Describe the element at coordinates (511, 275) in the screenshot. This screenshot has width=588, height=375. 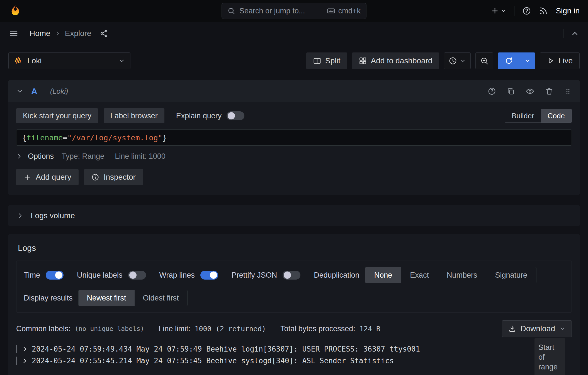
I see `dedup-option-signature: Signature` at that location.